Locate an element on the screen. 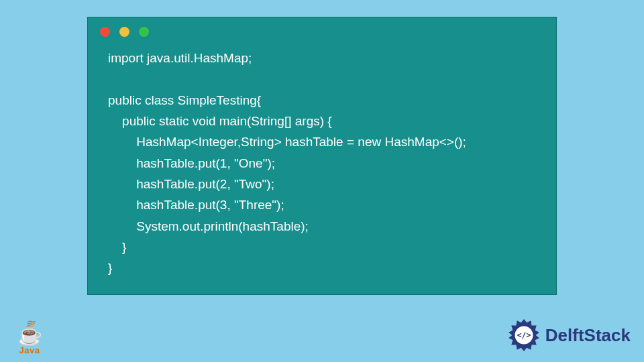 This screenshot has height=362, width=644. code-line: public static void main(String[] args) { is located at coordinates (220, 121).